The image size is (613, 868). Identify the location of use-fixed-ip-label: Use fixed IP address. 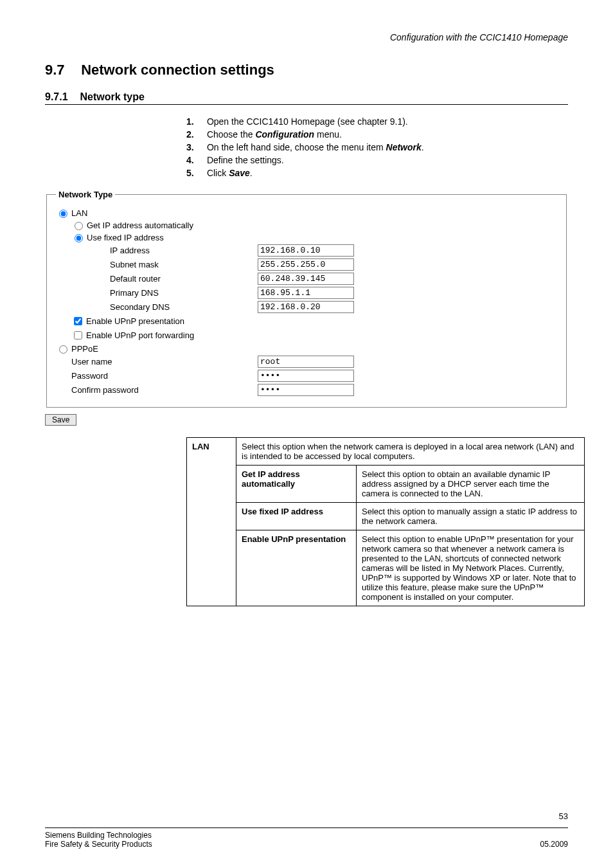
(125, 238).